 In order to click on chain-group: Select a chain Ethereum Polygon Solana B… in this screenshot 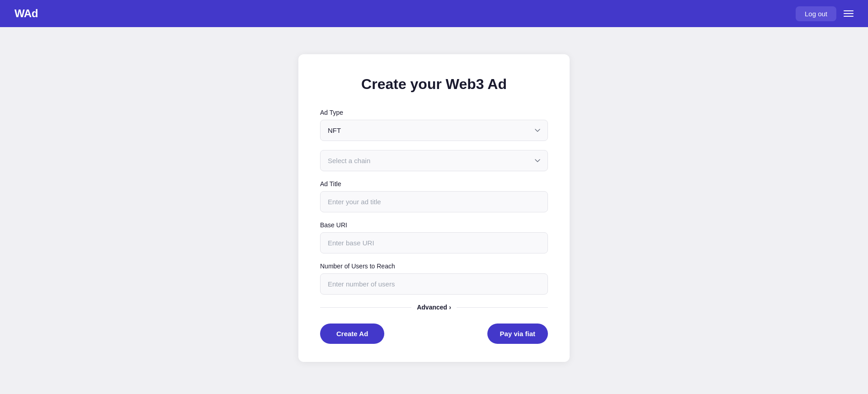, I will do `click(434, 161)`.